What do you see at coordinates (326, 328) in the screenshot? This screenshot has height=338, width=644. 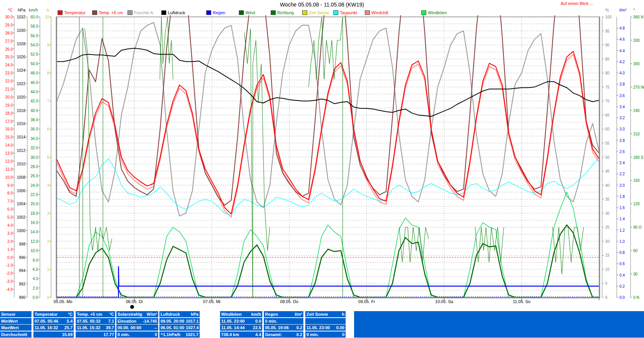 I see `table-cell: 11.05. 23:000.00` at bounding box center [326, 328].